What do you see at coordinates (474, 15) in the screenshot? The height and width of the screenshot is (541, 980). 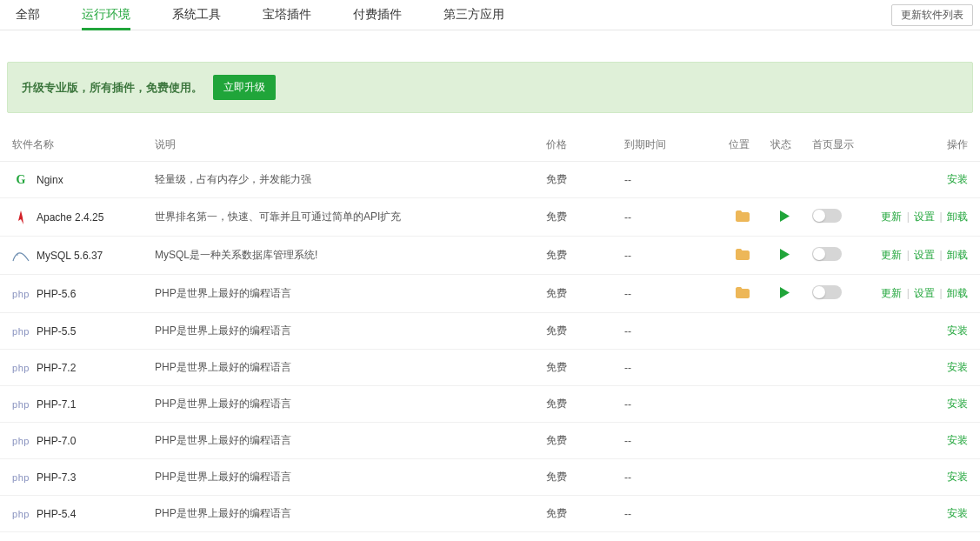 I see `tab-5: 第三方应用` at bounding box center [474, 15].